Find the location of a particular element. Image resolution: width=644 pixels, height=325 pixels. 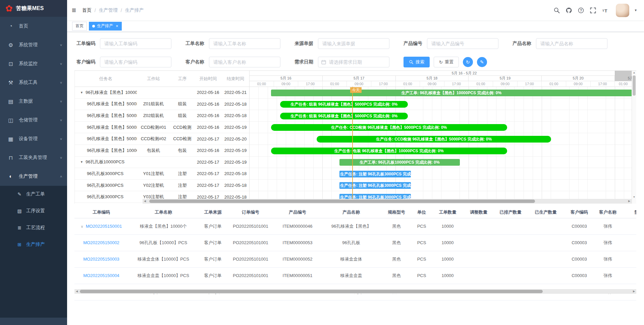

close-icon: × is located at coordinates (117, 26).